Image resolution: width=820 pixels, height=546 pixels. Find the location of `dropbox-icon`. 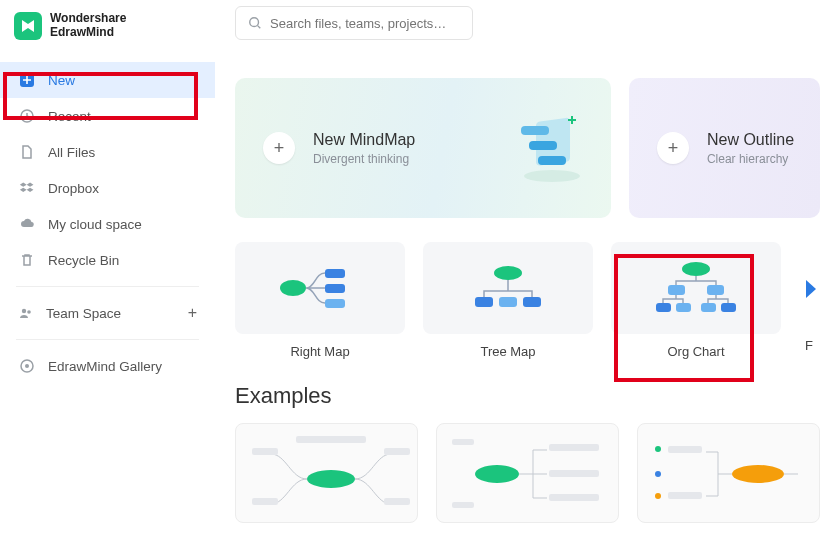

dropbox-icon is located at coordinates (27, 188).